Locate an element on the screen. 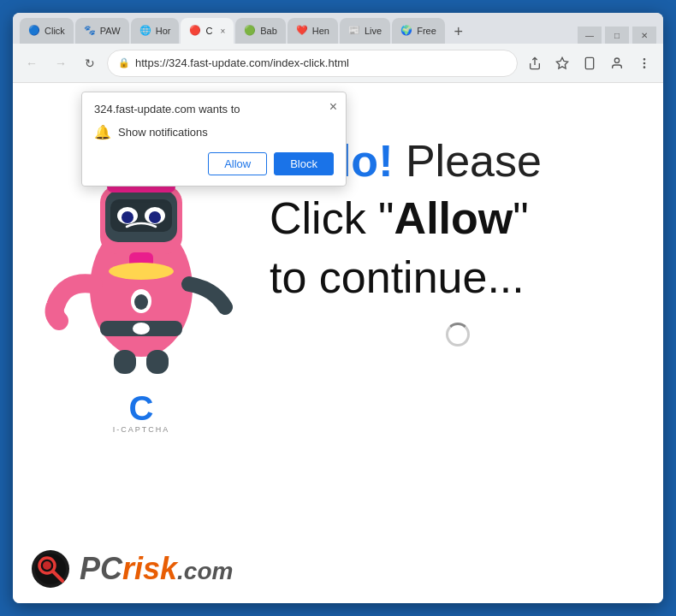  captcha-logo: C I-CAPTCHA is located at coordinates (142, 412).